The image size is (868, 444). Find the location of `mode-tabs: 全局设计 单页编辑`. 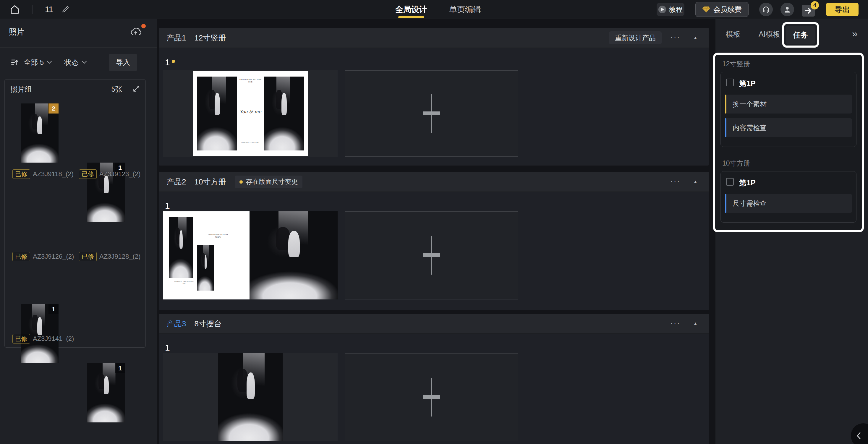

mode-tabs: 全局设计 单页编辑 is located at coordinates (438, 9).